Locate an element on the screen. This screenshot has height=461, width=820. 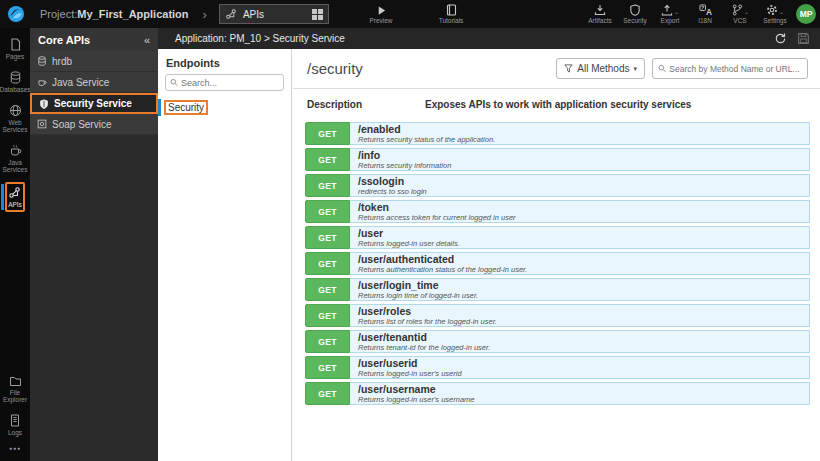
endpoint-path: /token is located at coordinates (580, 208).